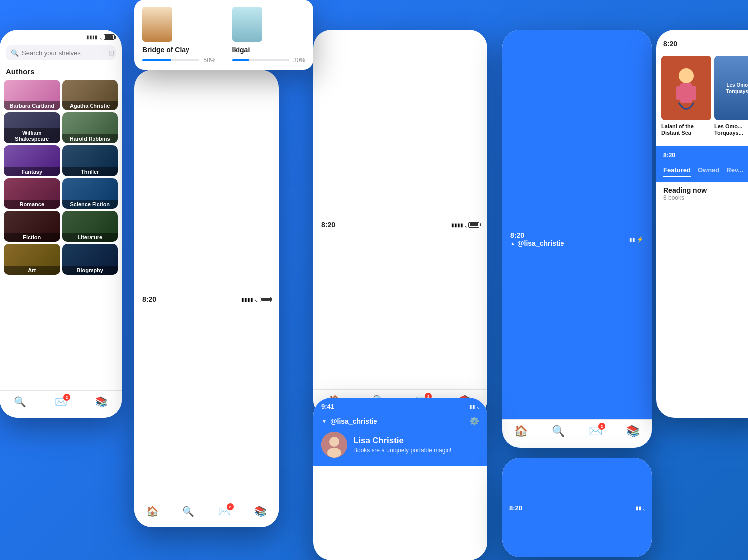 The image size is (748, 560). I want to click on progress-bar-fill, so click(241, 60).